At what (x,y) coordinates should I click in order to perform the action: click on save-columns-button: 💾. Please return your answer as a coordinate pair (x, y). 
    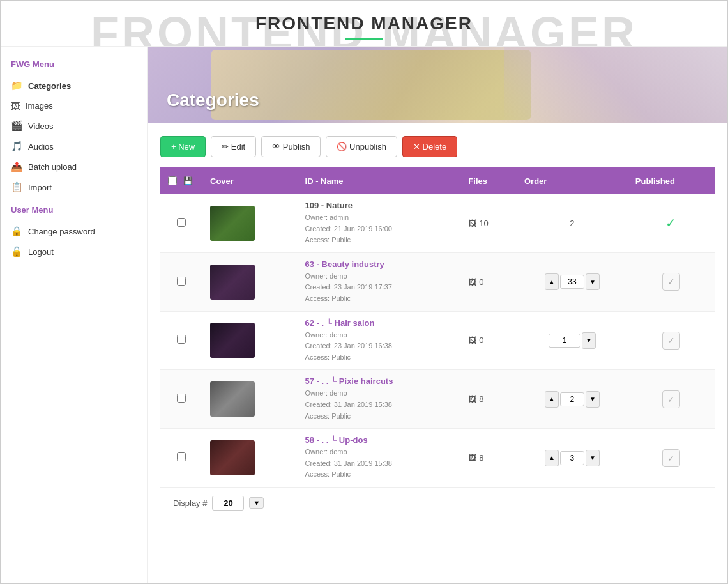
    Looking at the image, I should click on (188, 181).